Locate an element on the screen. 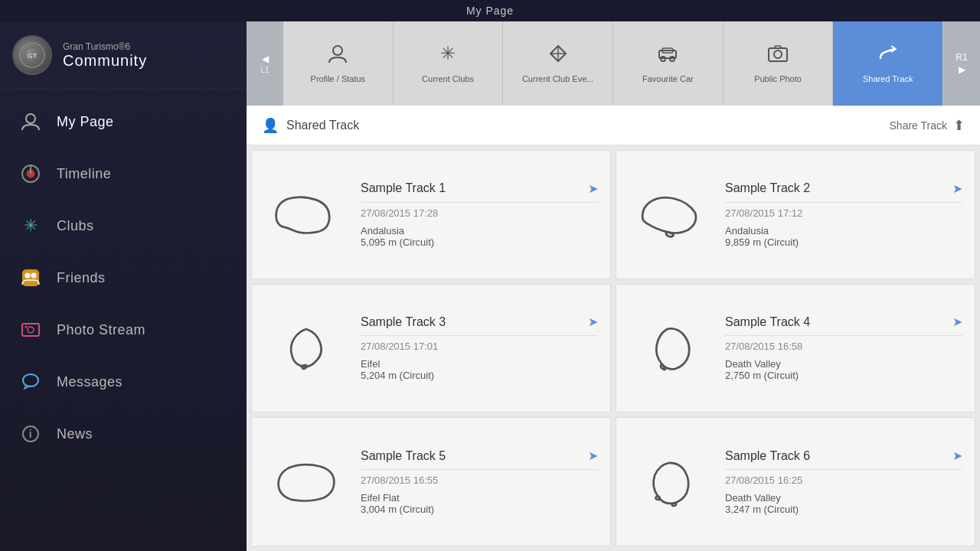  nav-btn-right: R1 ▶ is located at coordinates (962, 64).